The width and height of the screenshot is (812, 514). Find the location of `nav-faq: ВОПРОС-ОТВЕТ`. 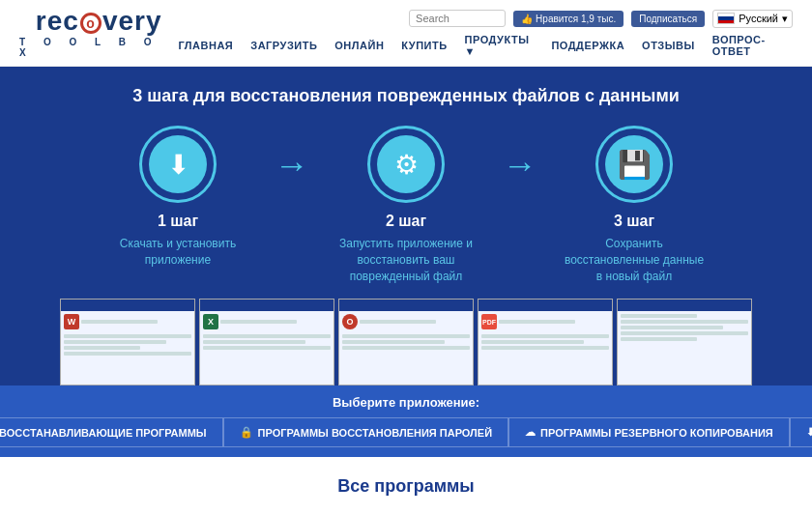

nav-faq: ВОПРОС-ОТВЕТ is located at coordinates (752, 45).